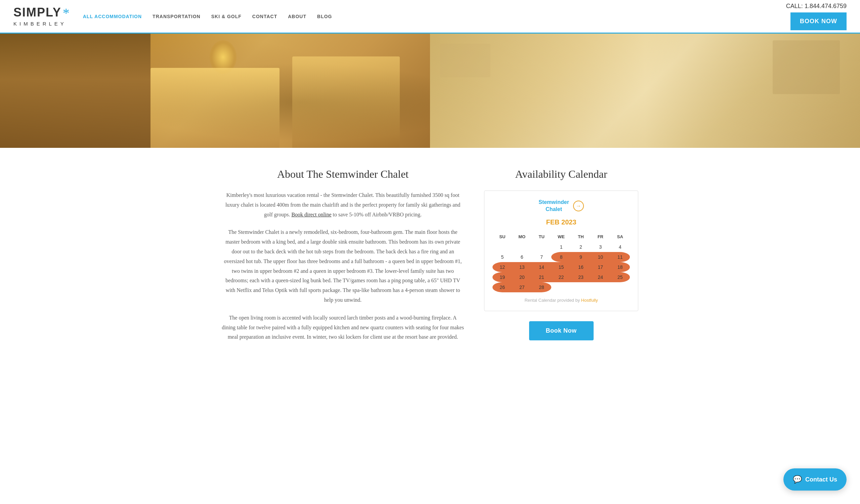  What do you see at coordinates (590, 300) in the screenshot?
I see `hostfully-link: Hostfully` at bounding box center [590, 300].